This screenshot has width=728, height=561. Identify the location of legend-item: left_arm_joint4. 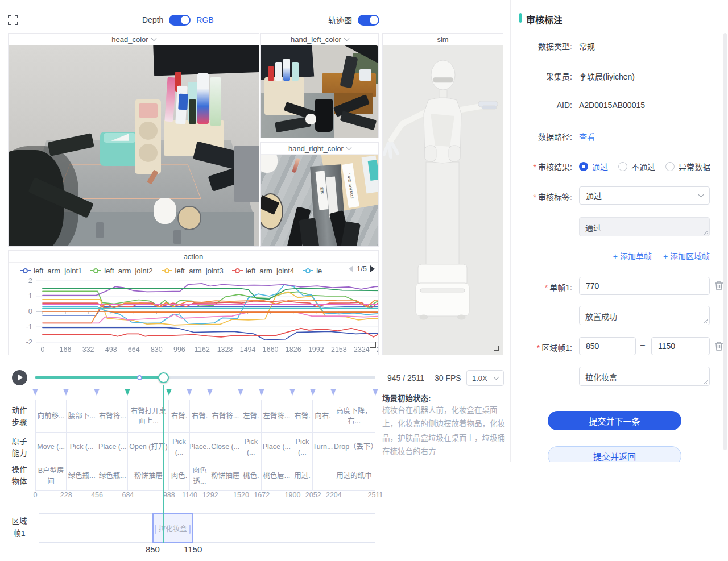
(263, 271).